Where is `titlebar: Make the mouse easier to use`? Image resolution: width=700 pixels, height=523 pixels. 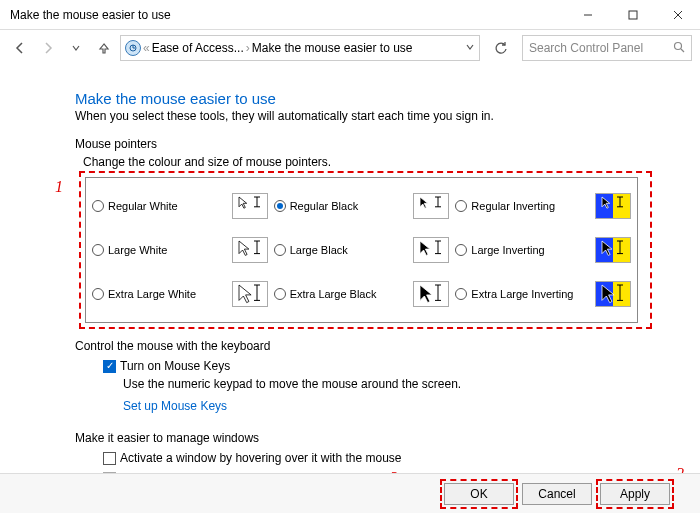 titlebar: Make the mouse easier to use is located at coordinates (350, 15).